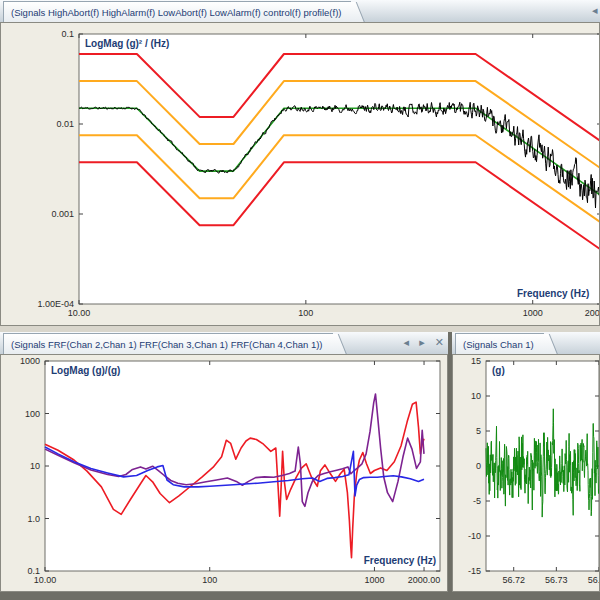  I want to click on tab-close-icon: ✕, so click(440, 342).